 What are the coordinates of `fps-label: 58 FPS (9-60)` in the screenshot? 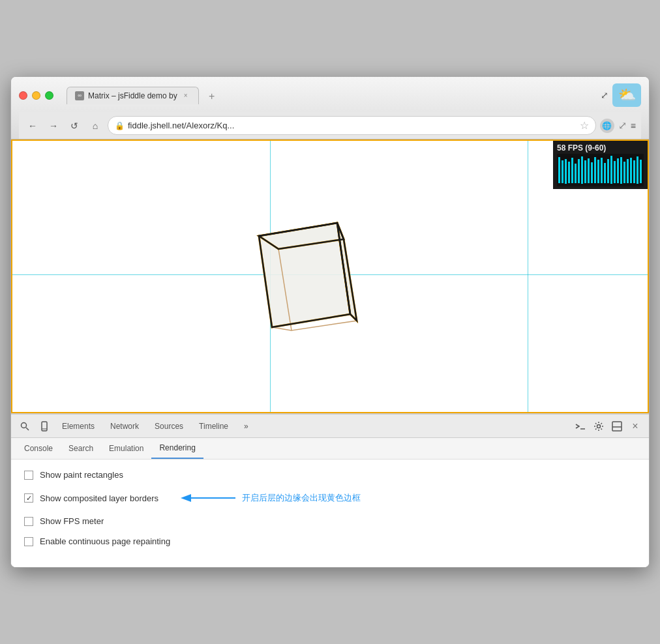 It's located at (600, 148).